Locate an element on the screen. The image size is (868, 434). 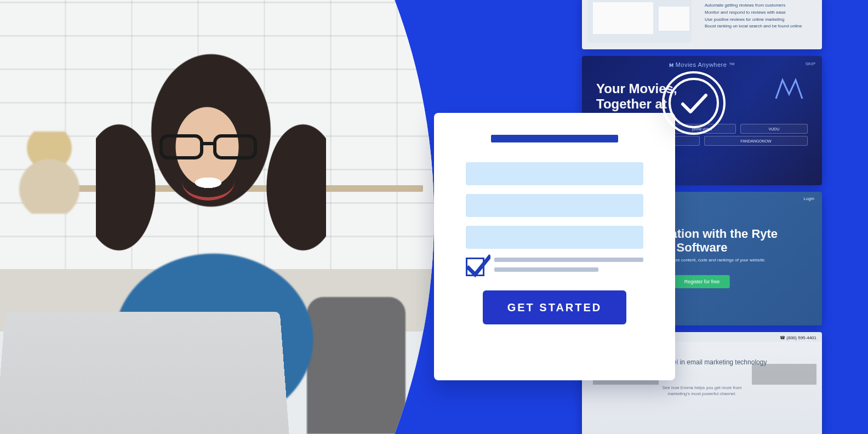
consent-row is located at coordinates (555, 267).